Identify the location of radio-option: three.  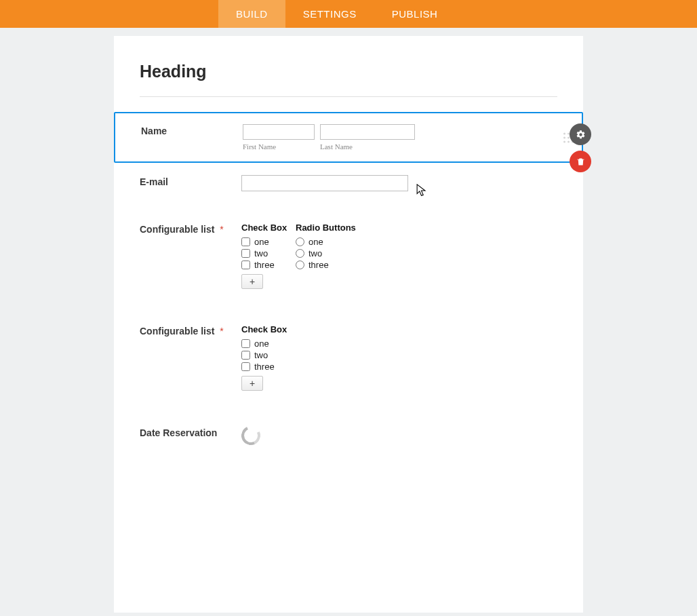
(325, 265).